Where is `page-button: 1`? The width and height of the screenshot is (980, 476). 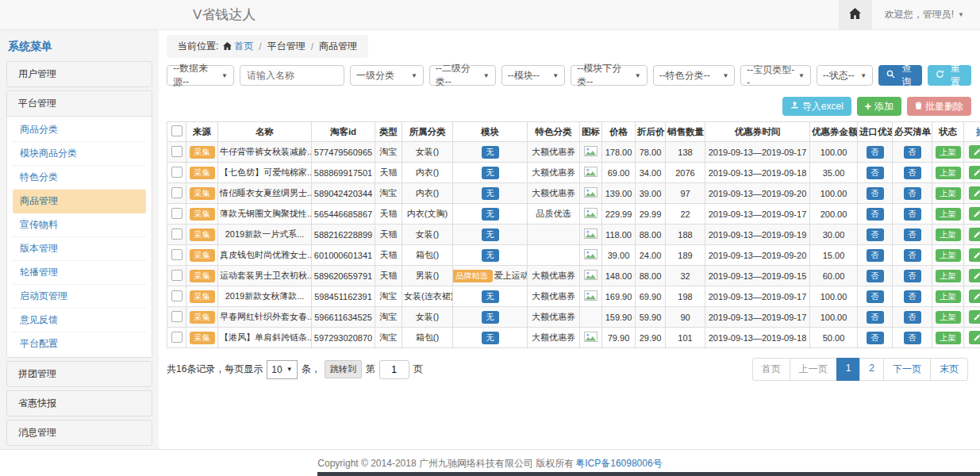 page-button: 1 is located at coordinates (849, 370).